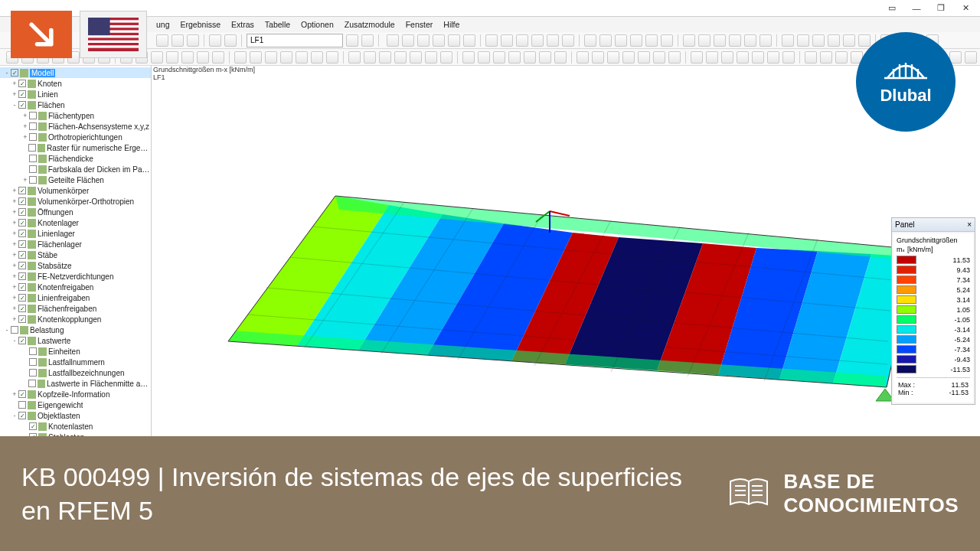 The width and height of the screenshot is (980, 551). What do you see at coordinates (201, 24) in the screenshot?
I see `menu-item: Ergebnisse` at bounding box center [201, 24].